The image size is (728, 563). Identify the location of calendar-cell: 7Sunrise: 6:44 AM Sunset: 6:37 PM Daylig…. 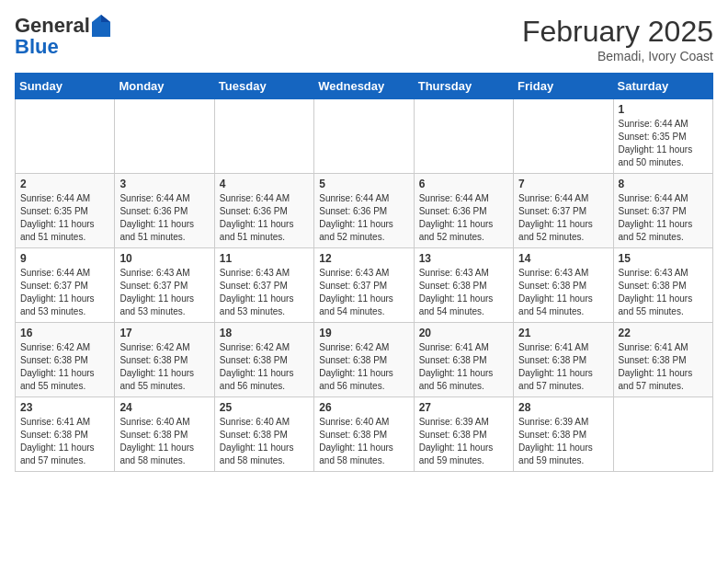
(563, 212).